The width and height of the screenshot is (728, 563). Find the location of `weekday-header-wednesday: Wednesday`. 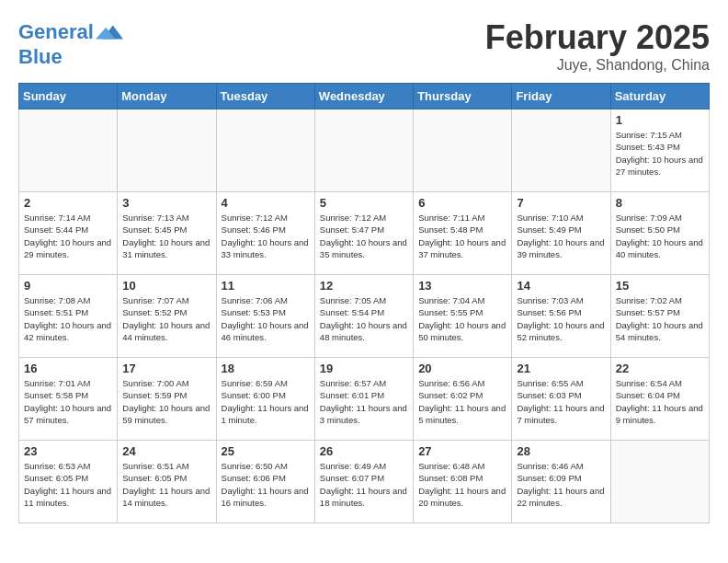

weekday-header-wednesday: Wednesday is located at coordinates (364, 97).